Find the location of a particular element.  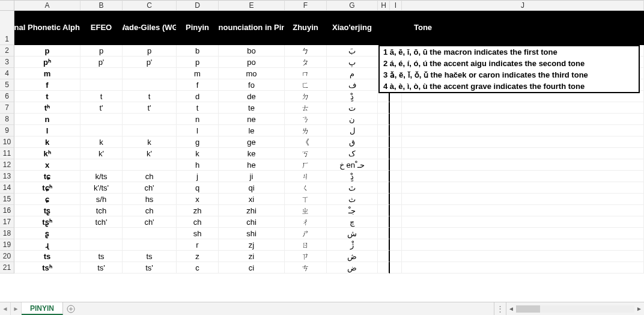

header-tone: Tone is located at coordinates (523, 28).